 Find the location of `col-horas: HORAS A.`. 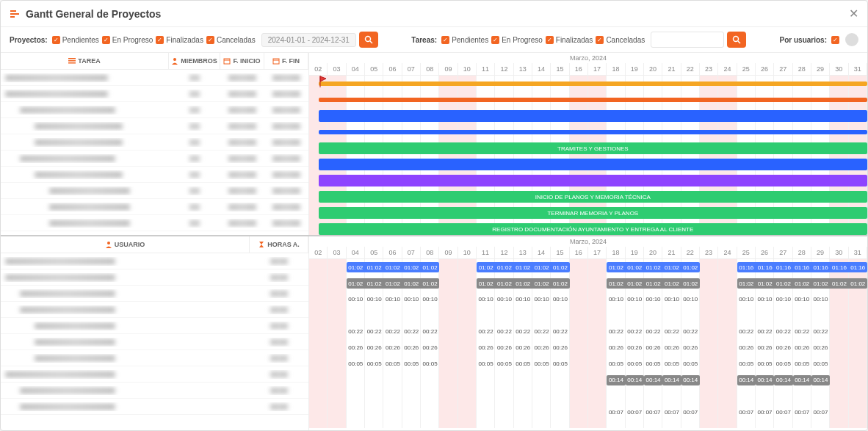

col-horas: HORAS A. is located at coordinates (279, 245).